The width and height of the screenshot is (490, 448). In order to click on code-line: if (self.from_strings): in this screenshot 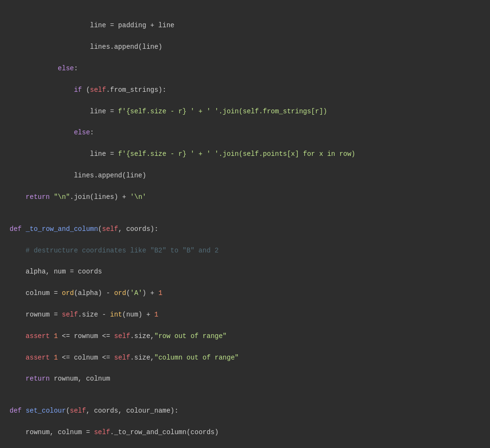, I will do `click(245, 90)`.